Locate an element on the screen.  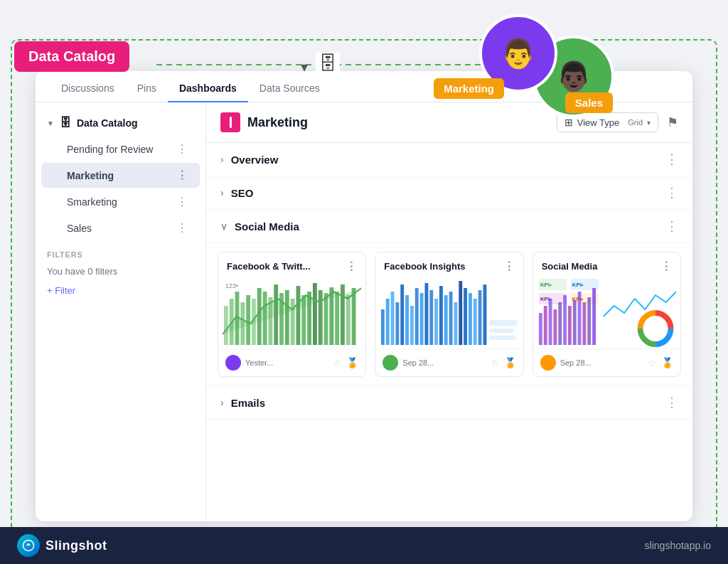
svg-text: KPI• is located at coordinates (577, 284).